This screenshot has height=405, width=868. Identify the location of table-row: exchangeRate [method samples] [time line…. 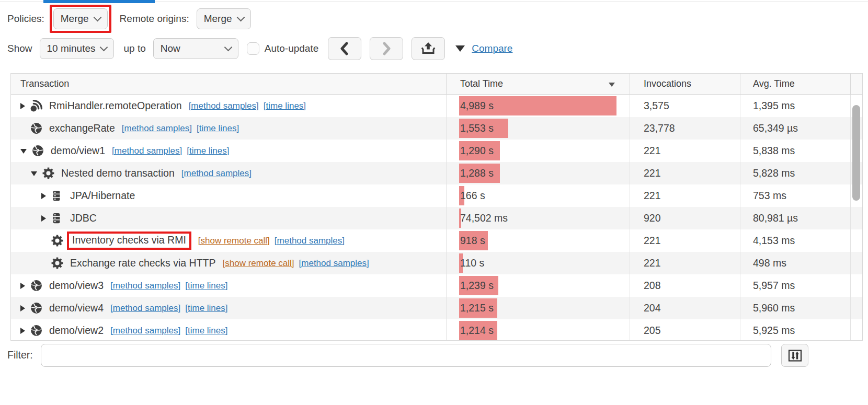
(437, 129).